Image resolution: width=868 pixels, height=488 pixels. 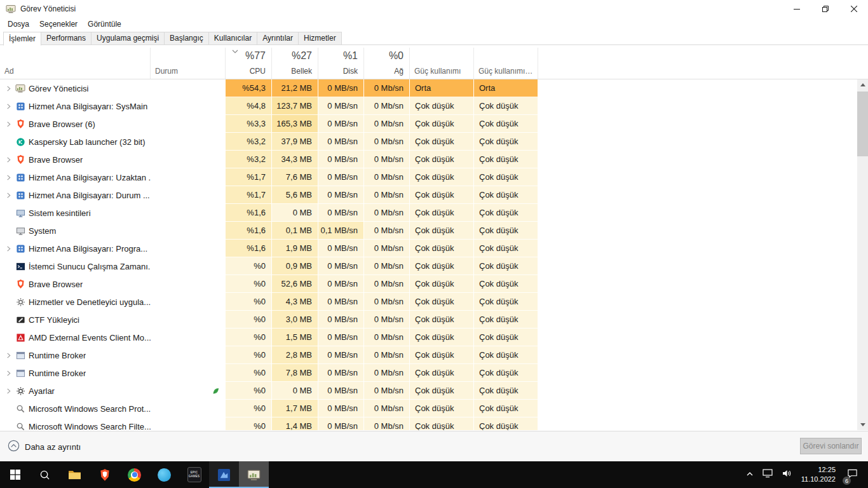 What do you see at coordinates (194, 475) in the screenshot?
I see `epic-games-button: EPIC GAMES` at bounding box center [194, 475].